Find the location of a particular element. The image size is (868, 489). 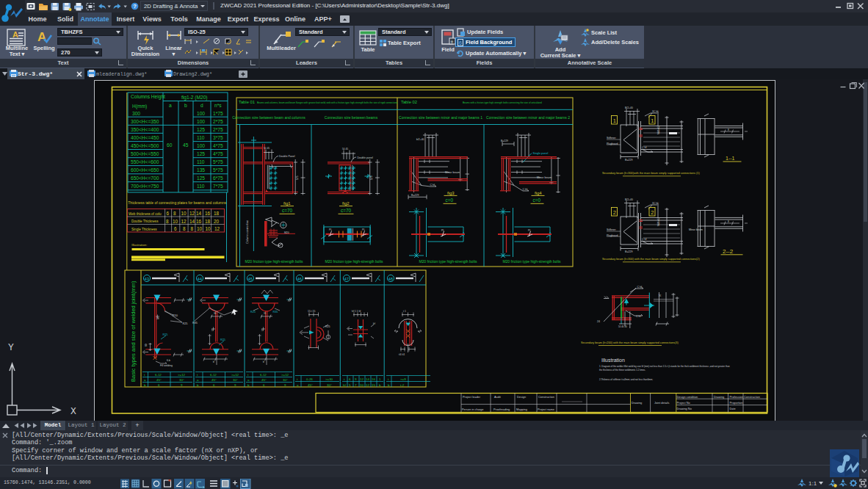

svg-text:Beams and columns, beam and be: Beams and columns, beam and beam flanges… is located at coordinates (328, 103).